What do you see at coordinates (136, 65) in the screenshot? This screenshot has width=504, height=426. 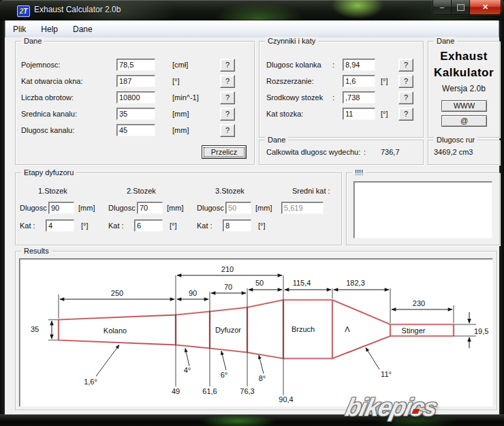 I see `pojemnosc-field` at bounding box center [136, 65].